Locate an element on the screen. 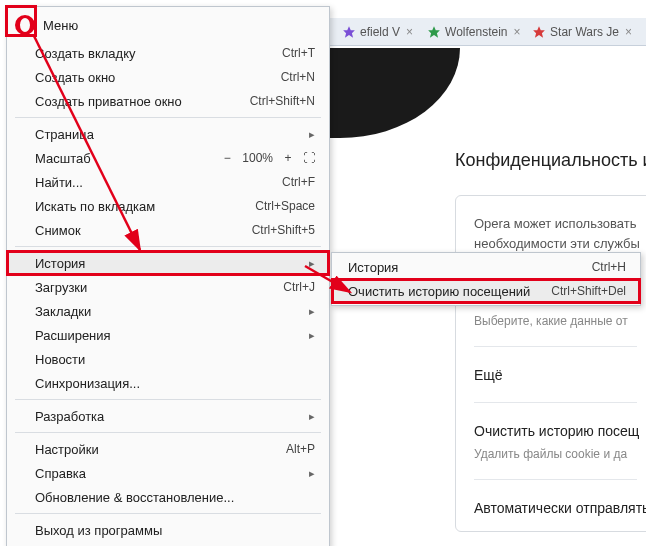  menu-item-label: Создать вкладку is located at coordinates (86, 54).